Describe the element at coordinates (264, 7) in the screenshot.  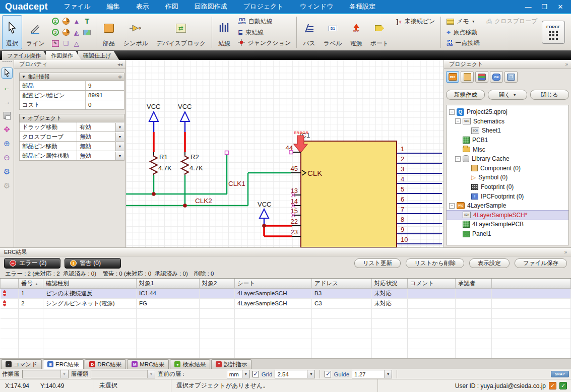
I see `menu-project: プロジェクト` at that location.